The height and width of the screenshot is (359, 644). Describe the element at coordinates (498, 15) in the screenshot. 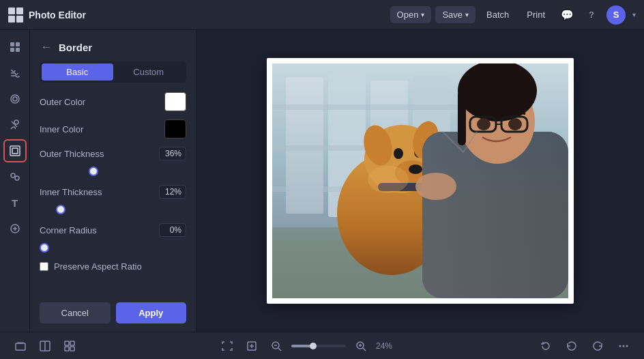

I see `batch-button: Batch` at that location.